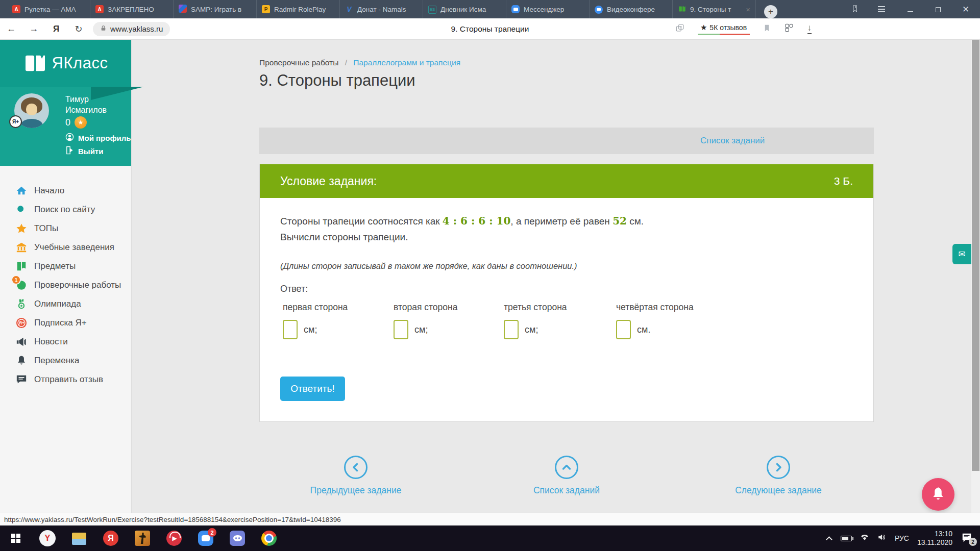  I want to click on sidebar-menu-item: Я+ Подписка Я+, so click(65, 322).